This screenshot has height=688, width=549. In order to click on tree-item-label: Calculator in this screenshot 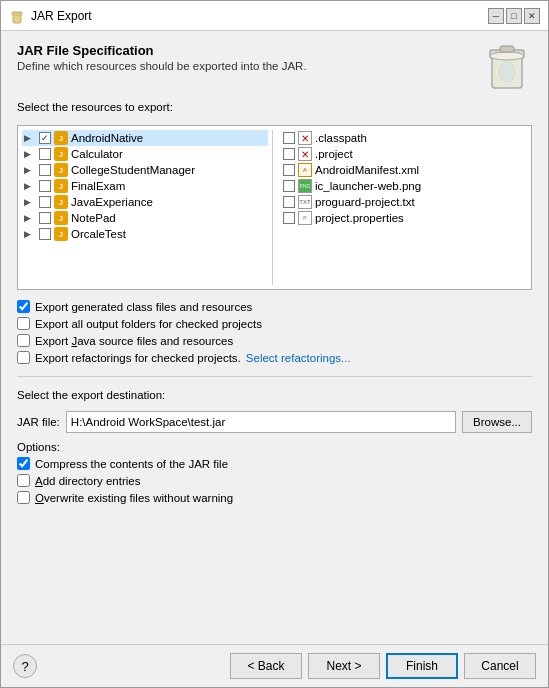, I will do `click(97, 154)`.